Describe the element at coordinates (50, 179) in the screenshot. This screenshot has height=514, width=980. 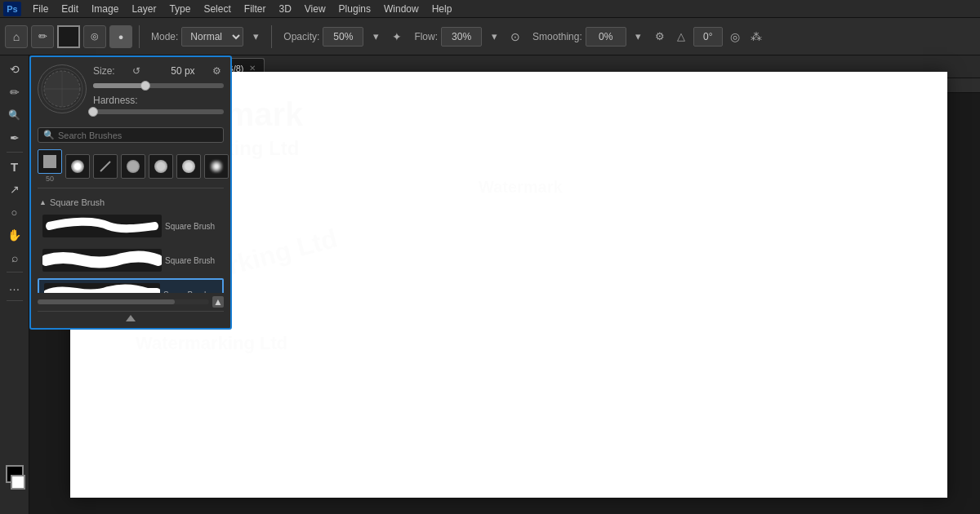
I see `brush-type-square-label: 50` at that location.